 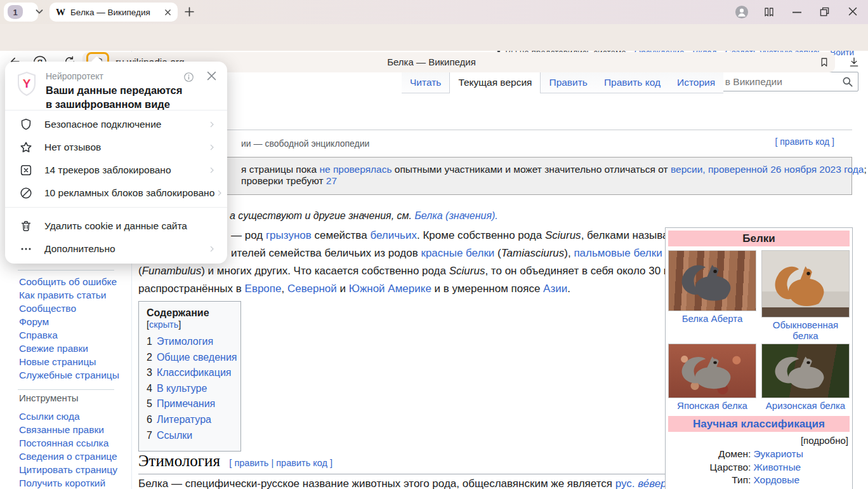 What do you see at coordinates (425, 83) in the screenshot?
I see `tab-page: Читать` at bounding box center [425, 83].